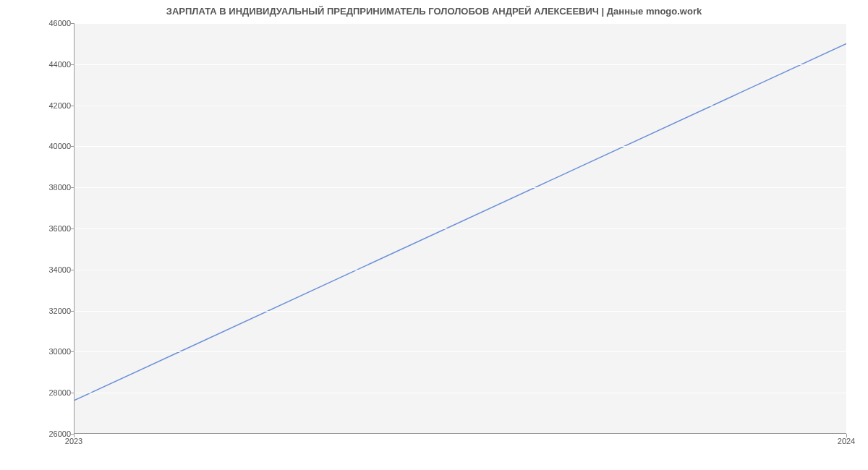  What do you see at coordinates (53, 64) in the screenshot?
I see `y-tick-label: 44000` at bounding box center [53, 64].